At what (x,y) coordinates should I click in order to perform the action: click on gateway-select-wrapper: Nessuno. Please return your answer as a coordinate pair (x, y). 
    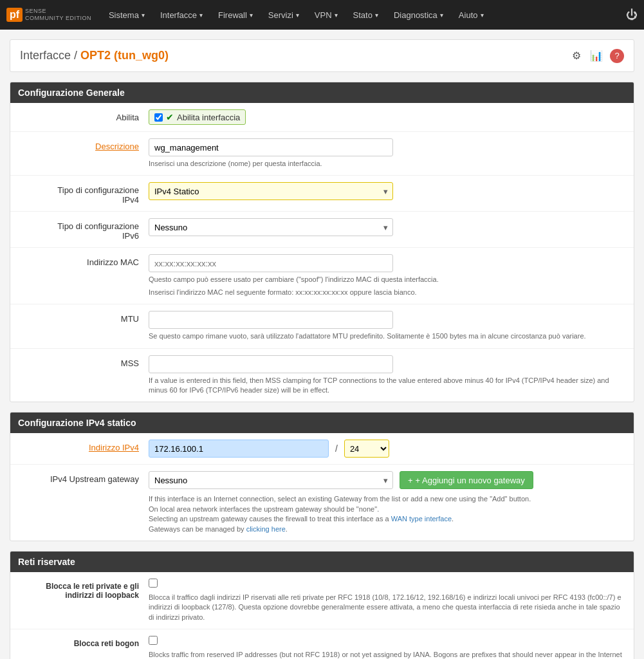
    Looking at the image, I should click on (271, 480).